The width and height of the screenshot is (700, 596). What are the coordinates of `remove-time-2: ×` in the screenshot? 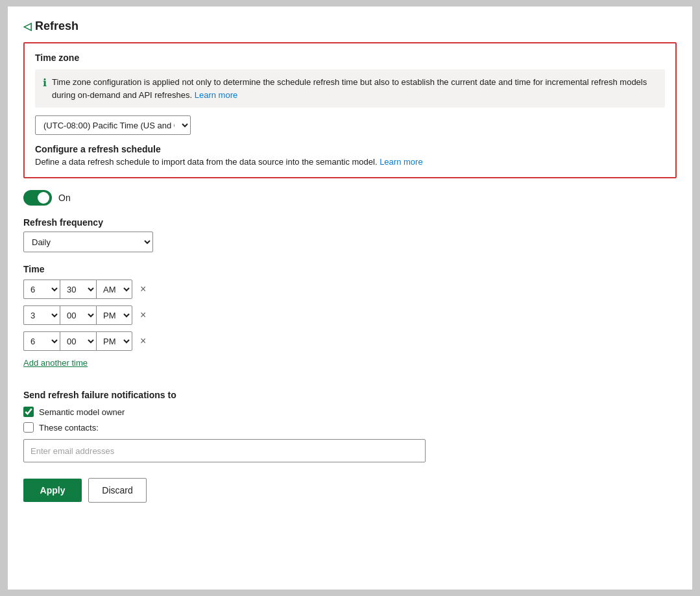 It's located at (143, 315).